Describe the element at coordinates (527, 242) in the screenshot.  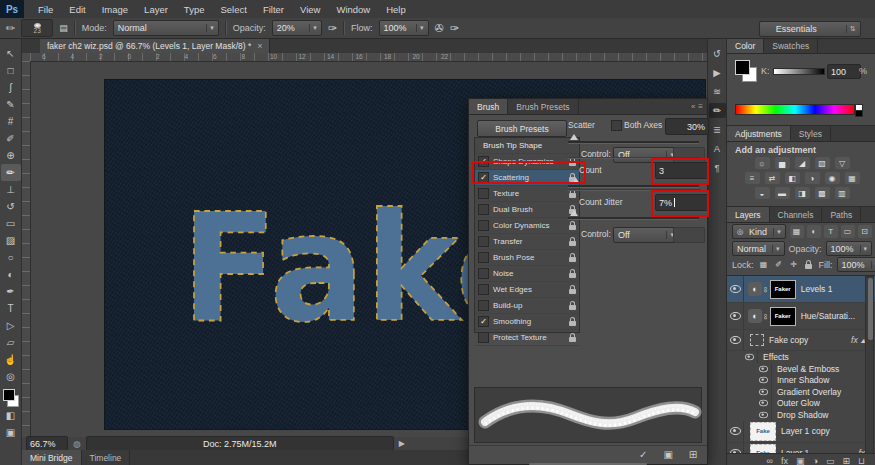
I see `brush-option-transfer: Transfer` at that location.